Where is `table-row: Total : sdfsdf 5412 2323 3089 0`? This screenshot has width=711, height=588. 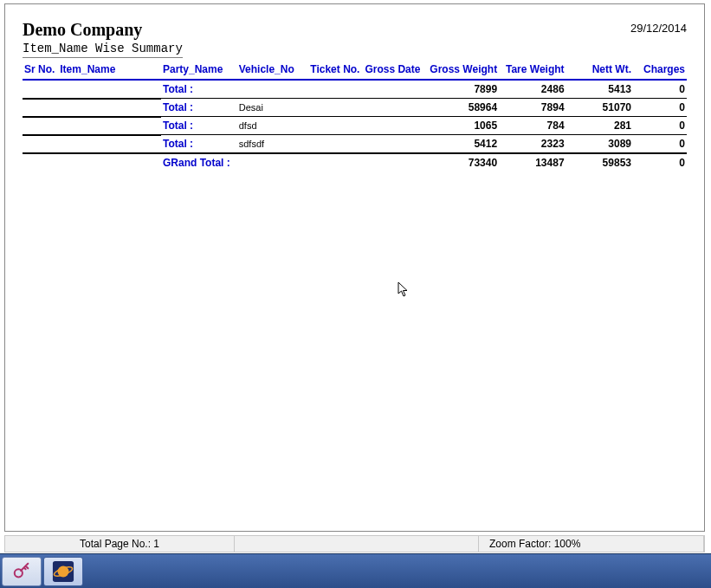
table-row: Total : sdfsdf 5412 2323 3089 0 is located at coordinates (355, 145).